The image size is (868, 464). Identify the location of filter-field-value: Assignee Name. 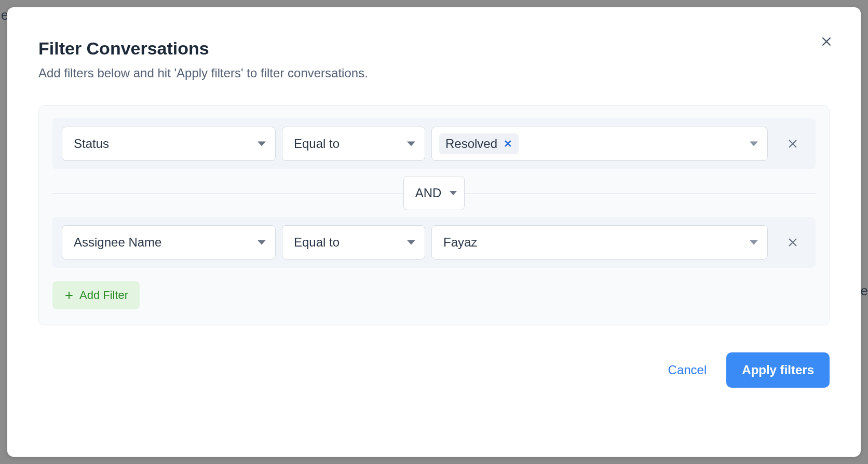
(117, 242).